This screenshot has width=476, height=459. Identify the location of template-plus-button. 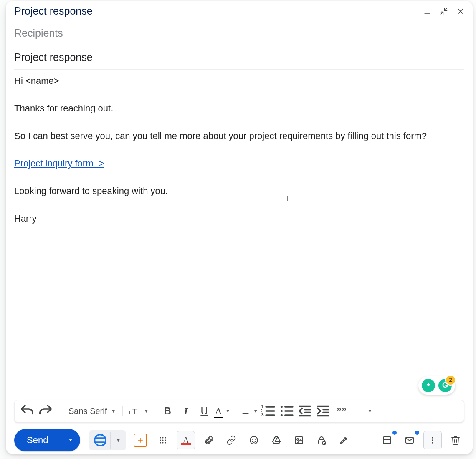
(140, 440).